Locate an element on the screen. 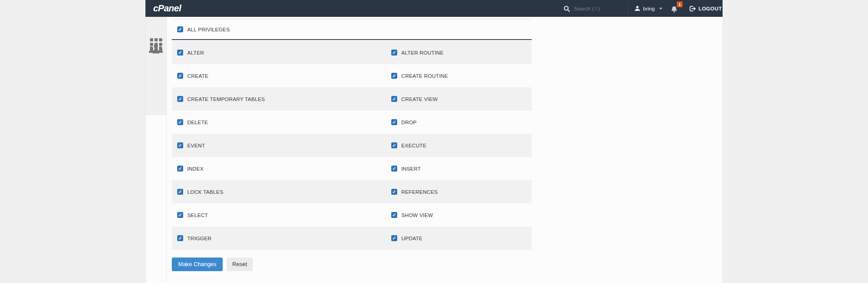  privilege-row: SELECT SHOW VIEW is located at coordinates (352, 215).